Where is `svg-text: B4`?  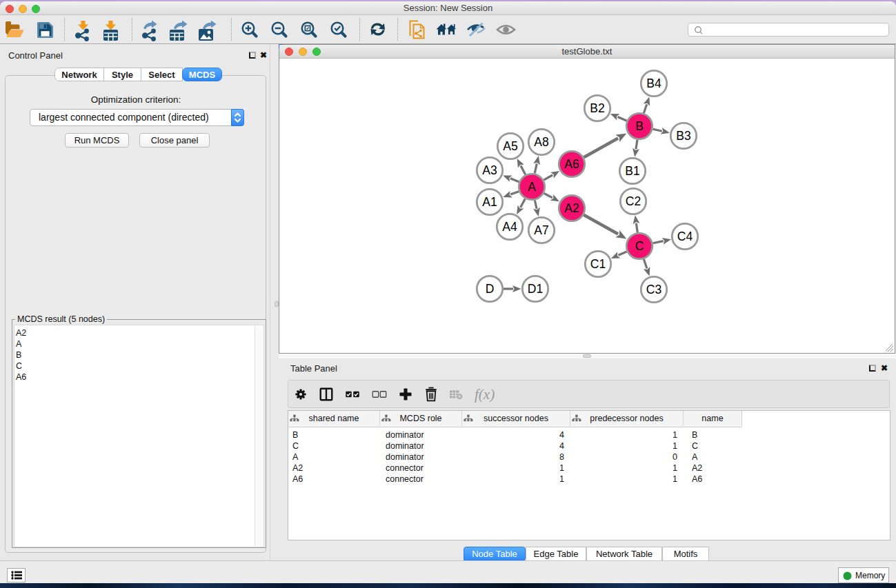 svg-text: B4 is located at coordinates (654, 83).